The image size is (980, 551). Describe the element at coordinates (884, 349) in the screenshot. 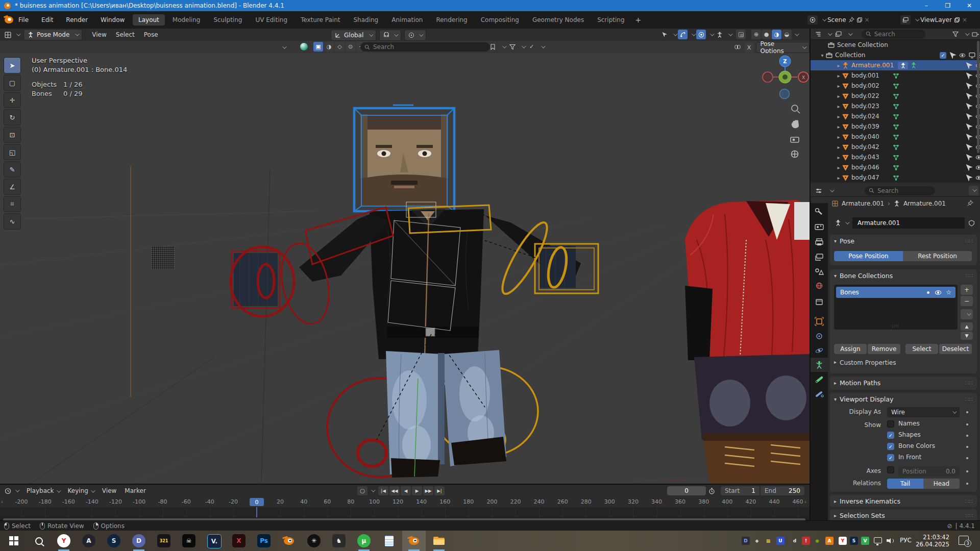

I see `remove-button: Remove` at that location.